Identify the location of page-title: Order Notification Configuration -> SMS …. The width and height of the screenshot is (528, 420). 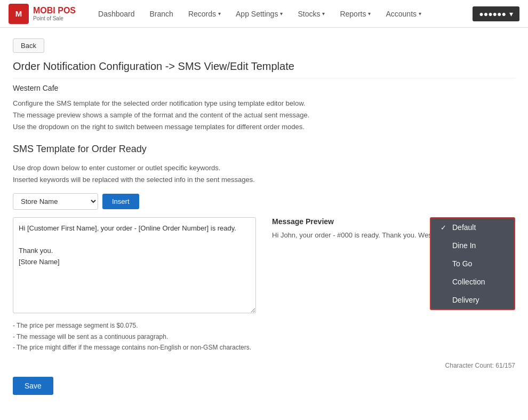
(264, 66).